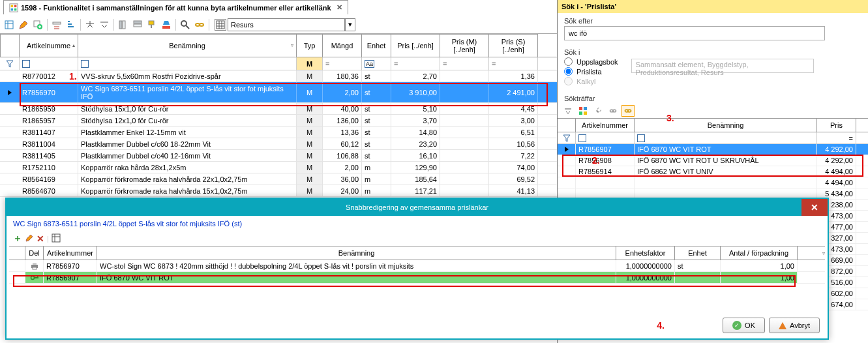  I want to click on search-result-row: R7856907IFÖ 6870 WC VIT ROT4 292,00, so click(713, 150).